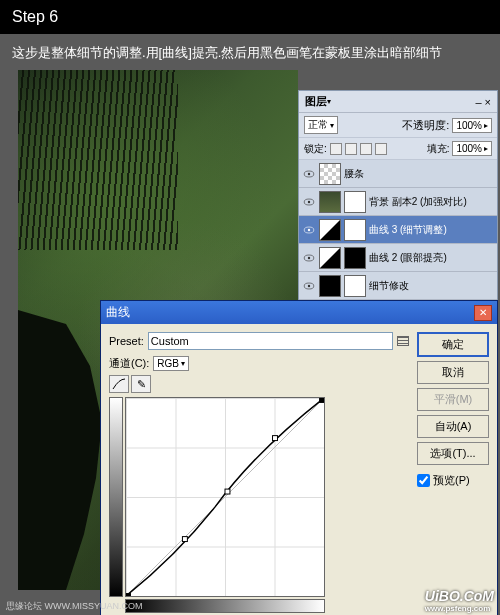 The image size is (500, 615). Describe the element at coordinates (351, 149) in the screenshot. I see `lock-pixels-icon` at that location.